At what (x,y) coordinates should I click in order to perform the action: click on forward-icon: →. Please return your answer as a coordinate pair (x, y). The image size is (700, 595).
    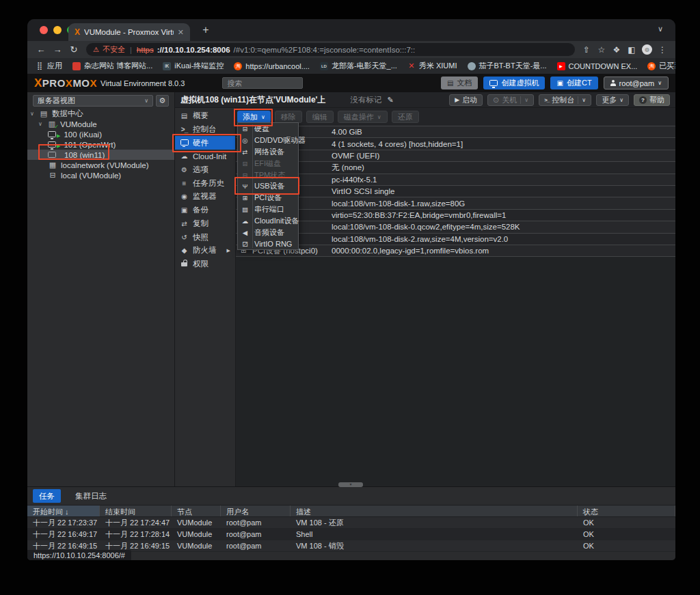
    Looking at the image, I should click on (57, 49).